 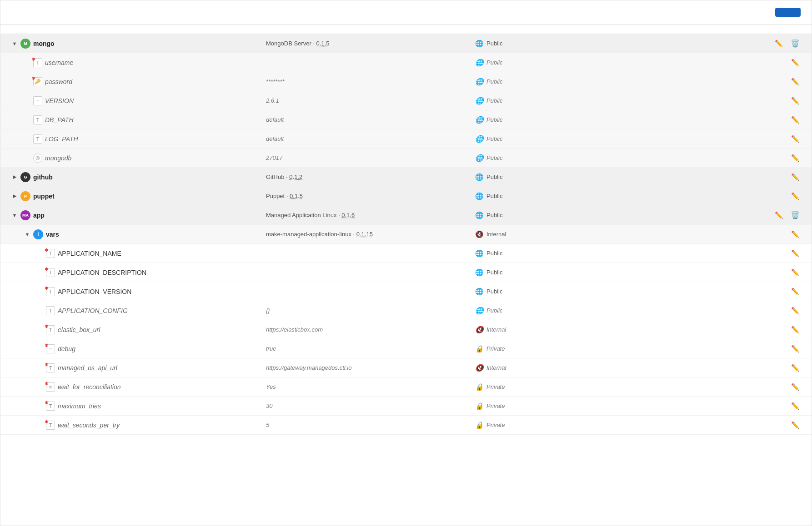 I want to click on table-row: T DB_PATH default 🌐Public ✏️, so click(x=406, y=120).